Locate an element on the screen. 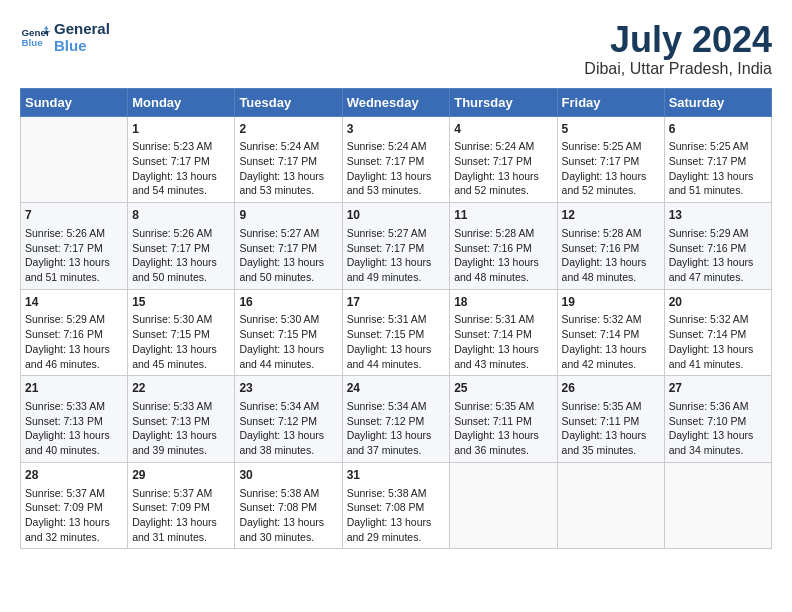 This screenshot has width=792, height=612. day-number: 10 is located at coordinates (396, 216).